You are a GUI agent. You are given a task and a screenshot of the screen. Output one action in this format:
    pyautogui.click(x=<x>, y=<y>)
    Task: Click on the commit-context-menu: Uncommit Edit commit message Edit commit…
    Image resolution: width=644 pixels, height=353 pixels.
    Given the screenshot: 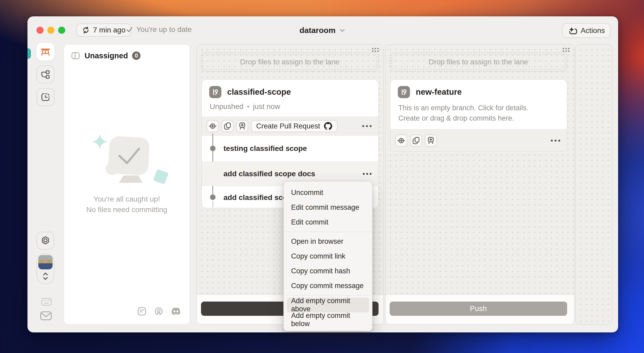 What is the action you would take?
    pyautogui.click(x=328, y=256)
    